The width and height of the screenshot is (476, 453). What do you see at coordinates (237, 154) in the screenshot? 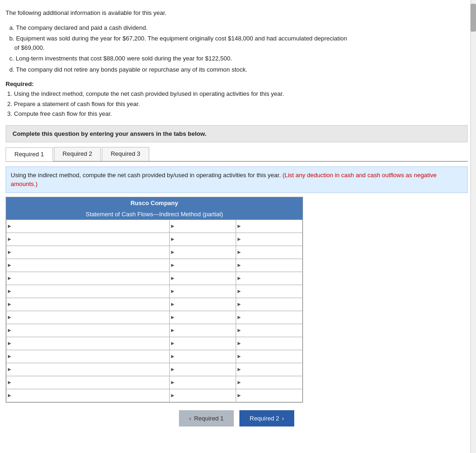
I see `tabs-row: Required 1 Required 2 Required 3` at bounding box center [237, 154].